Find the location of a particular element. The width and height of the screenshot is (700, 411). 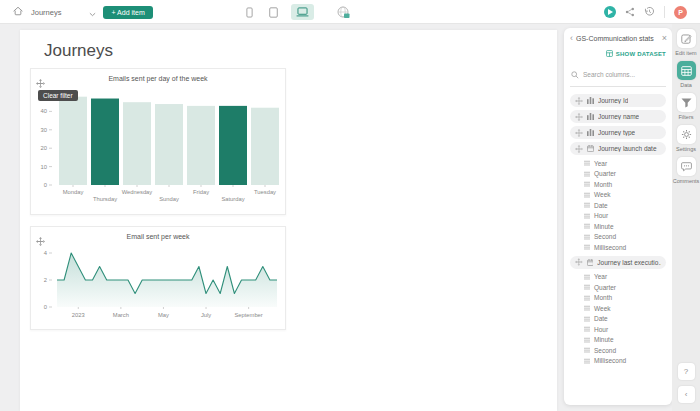

edit-item-button is located at coordinates (686, 38).